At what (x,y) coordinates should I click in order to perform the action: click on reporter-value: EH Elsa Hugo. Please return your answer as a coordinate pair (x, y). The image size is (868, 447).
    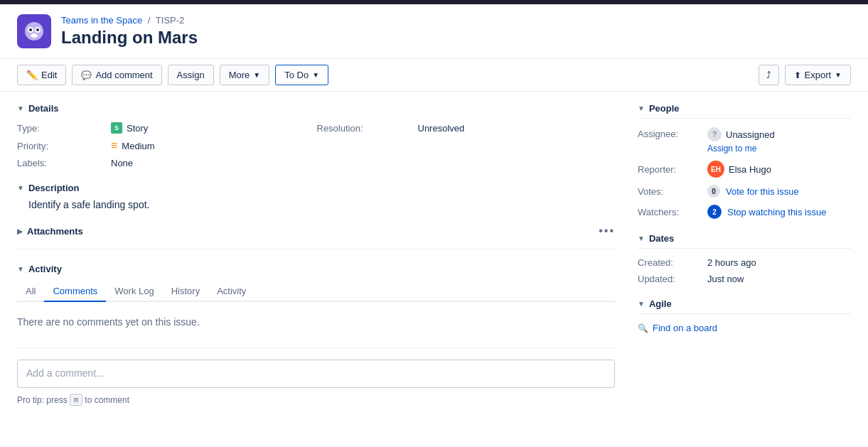
    Looking at the image, I should click on (739, 169).